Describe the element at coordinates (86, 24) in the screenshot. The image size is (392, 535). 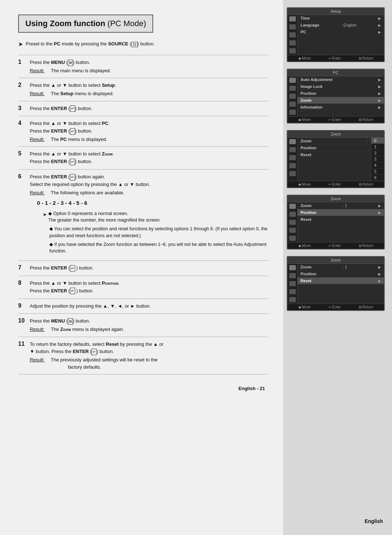
I see `page-title: Using Zoom function (PC Mode)` at that location.